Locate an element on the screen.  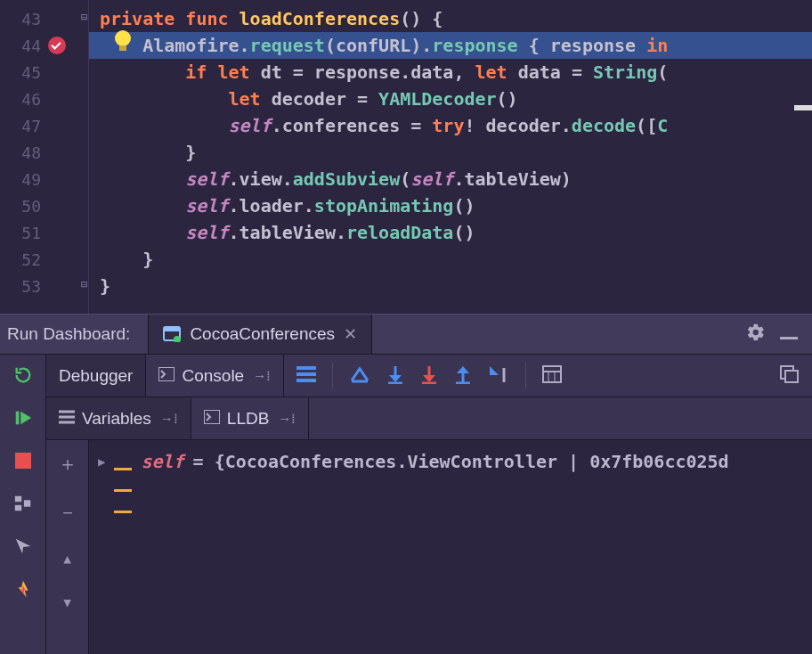
gutter: 43⊟44454647484950515253⊟ is located at coordinates (45, 157).